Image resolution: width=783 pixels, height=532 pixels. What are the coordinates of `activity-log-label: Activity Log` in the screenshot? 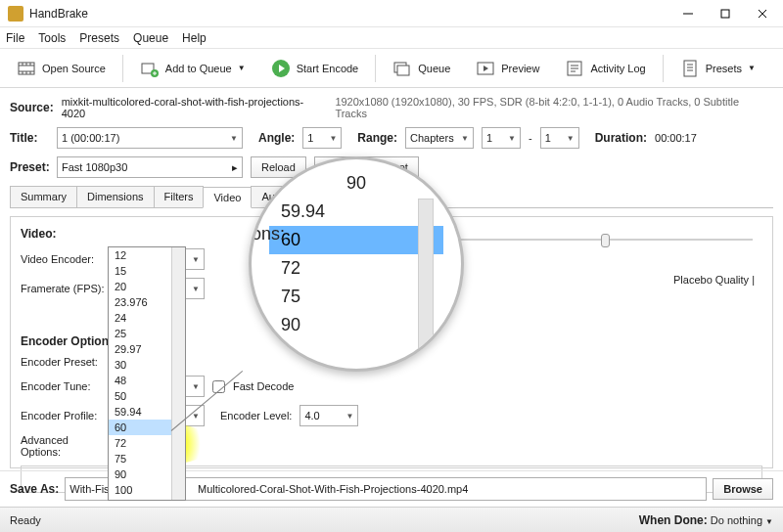 It's located at (618, 68).